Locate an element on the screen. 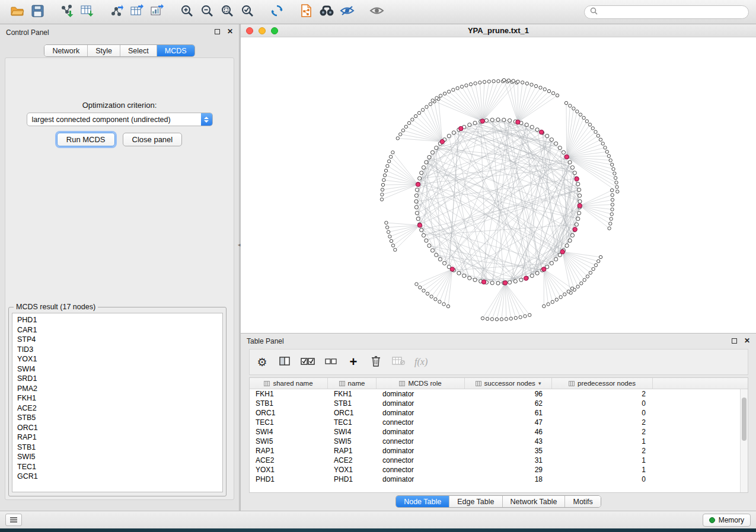  tab-node-table: Node Table is located at coordinates (422, 501).